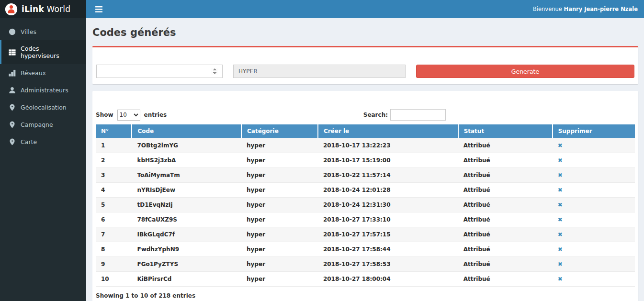  I want to click on globe-icon, so click(12, 32).